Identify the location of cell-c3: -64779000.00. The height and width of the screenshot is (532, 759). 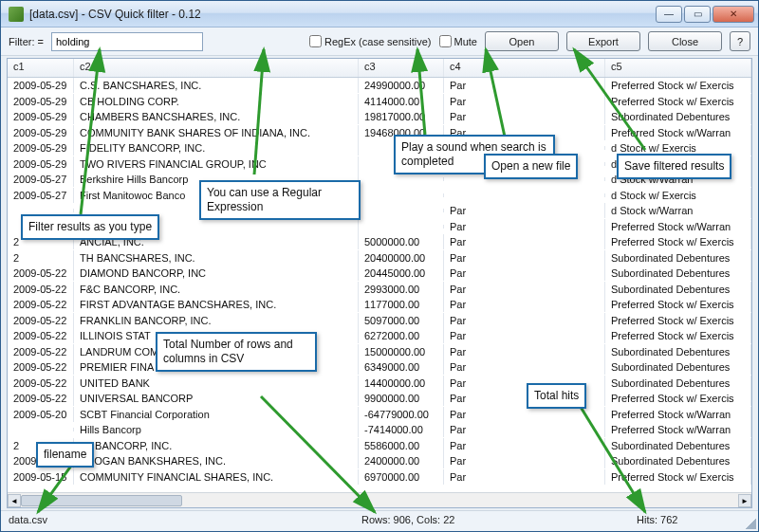
(401, 414).